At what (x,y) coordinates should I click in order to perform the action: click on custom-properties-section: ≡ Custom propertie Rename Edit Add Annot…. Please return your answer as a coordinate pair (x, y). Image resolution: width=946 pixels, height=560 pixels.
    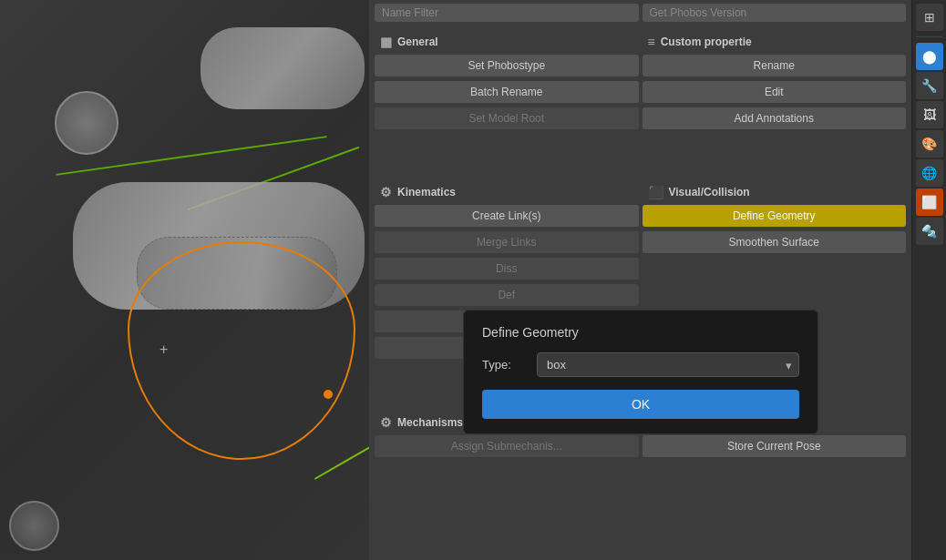
    Looking at the image, I should click on (775, 104).